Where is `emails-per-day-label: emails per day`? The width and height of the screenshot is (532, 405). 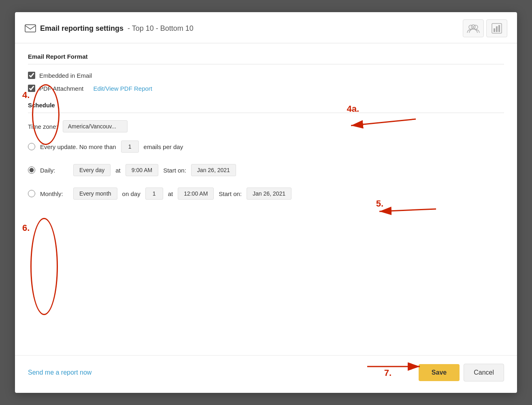 emails-per-day-label: emails per day is located at coordinates (164, 147).